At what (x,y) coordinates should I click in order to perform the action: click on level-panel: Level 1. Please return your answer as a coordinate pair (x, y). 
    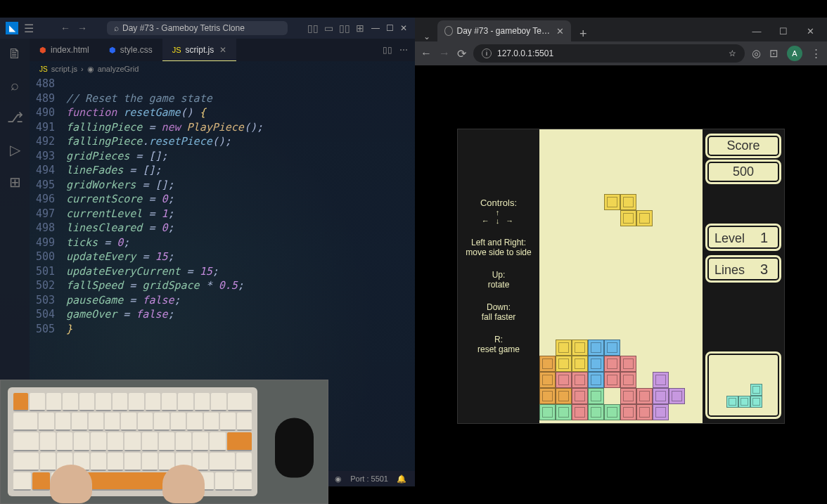
    Looking at the image, I should click on (743, 238).